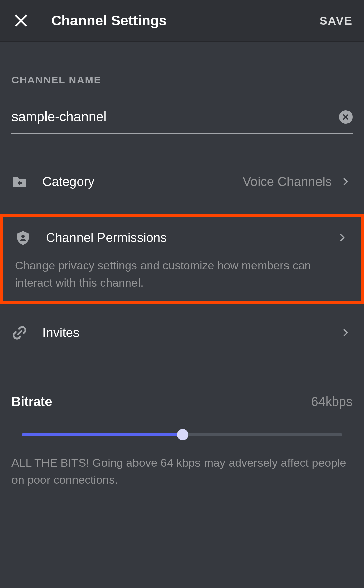 This screenshot has width=364, height=588. Describe the element at coordinates (182, 274) in the screenshot. I see `permissions-description: Change privacy settings and customize ho…` at that location.